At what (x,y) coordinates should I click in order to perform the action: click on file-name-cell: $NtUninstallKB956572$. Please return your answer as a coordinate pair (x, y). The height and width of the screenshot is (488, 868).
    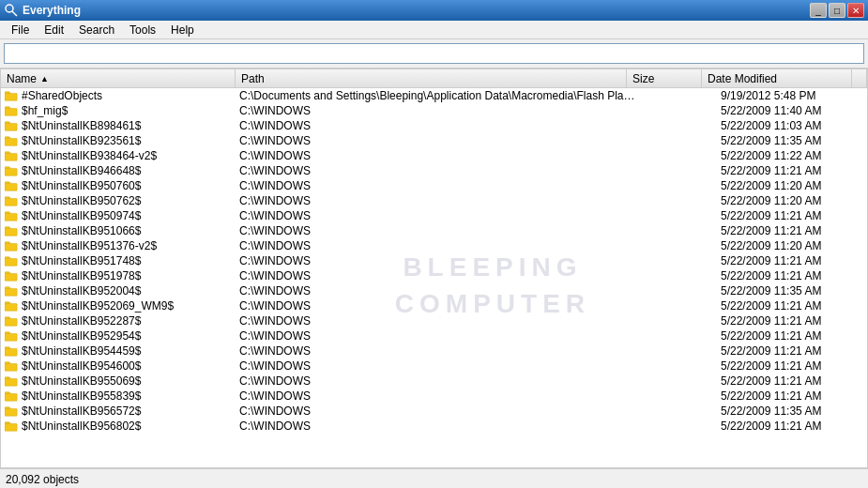
    Looking at the image, I should click on (118, 411).